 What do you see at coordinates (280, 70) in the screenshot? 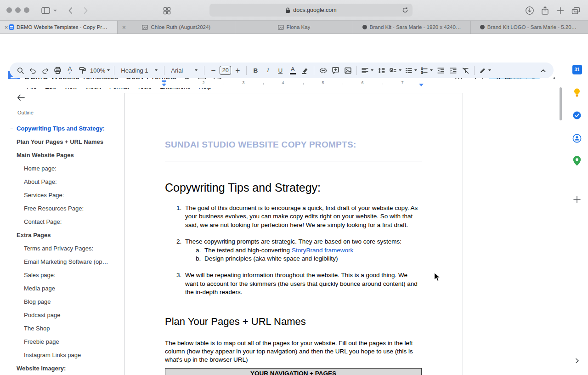
I see `underline-button: U` at bounding box center [280, 70].